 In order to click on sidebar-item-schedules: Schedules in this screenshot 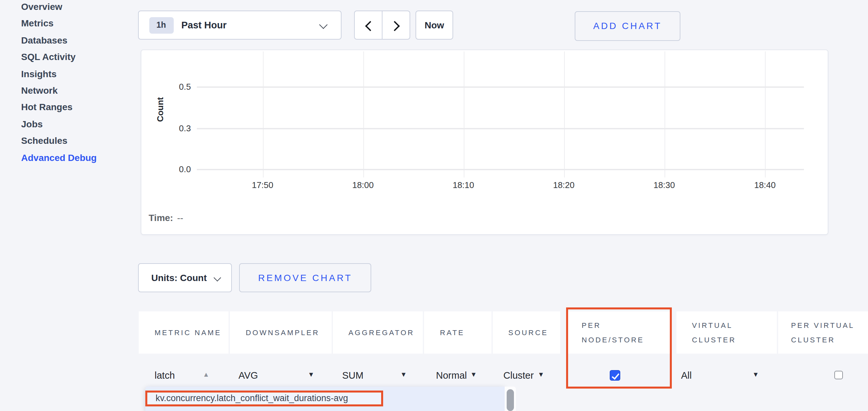, I will do `click(68, 141)`.